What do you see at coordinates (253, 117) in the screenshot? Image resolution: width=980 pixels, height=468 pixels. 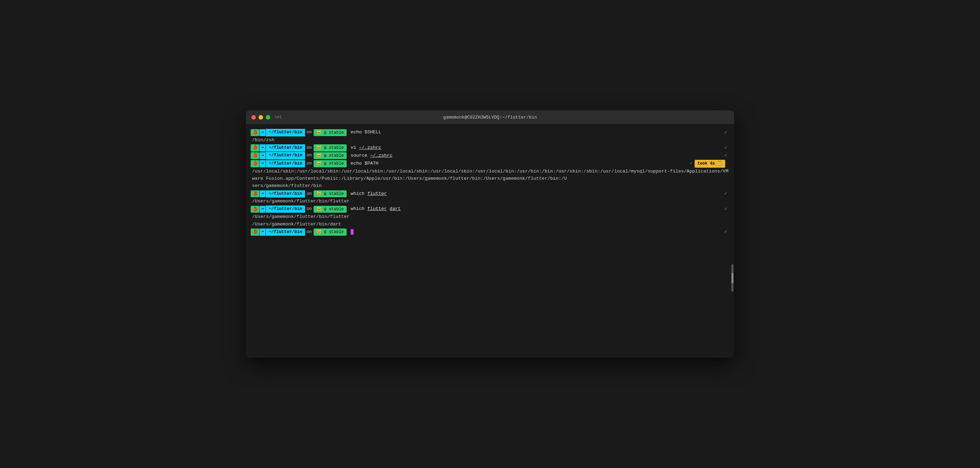 I see `close-button` at bounding box center [253, 117].